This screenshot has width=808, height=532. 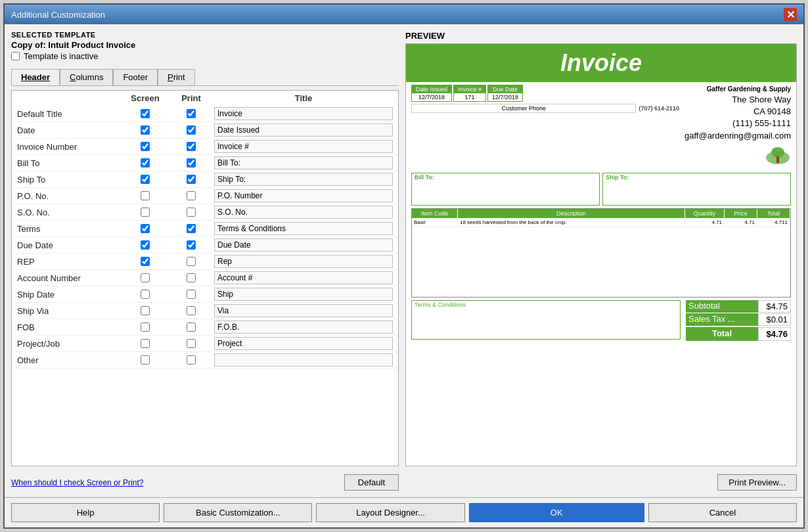 I want to click on field-label: Terms, so click(x=70, y=229).